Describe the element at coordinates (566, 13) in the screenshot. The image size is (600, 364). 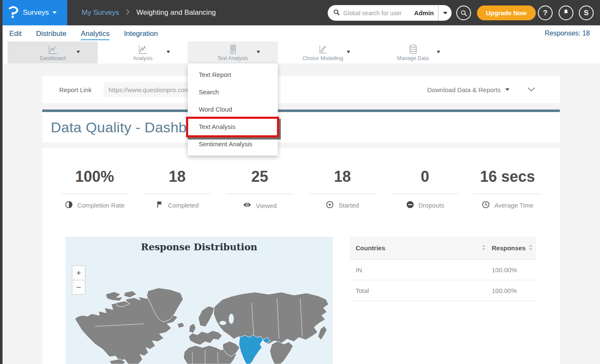
I see `notifications-button` at that location.